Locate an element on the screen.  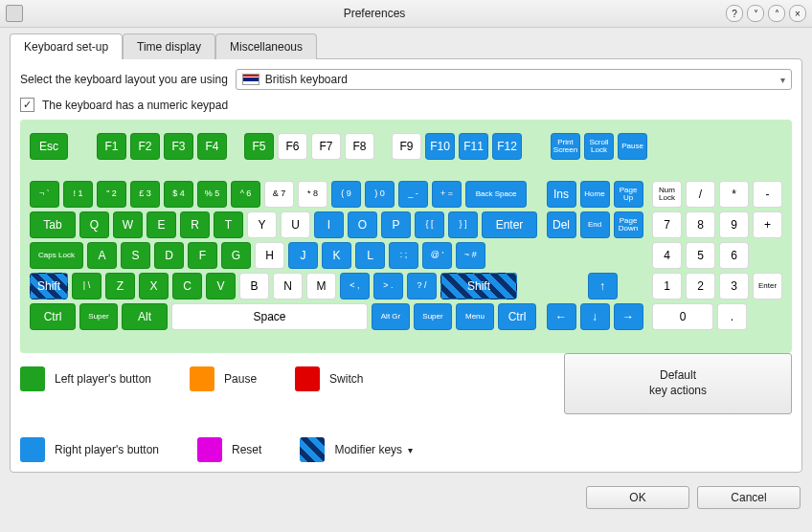
key-n: N is located at coordinates (287, 286).